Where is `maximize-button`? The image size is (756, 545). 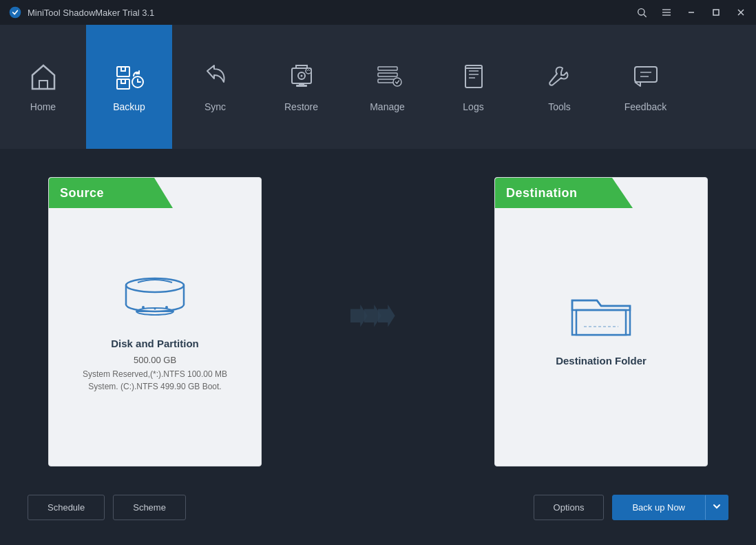 maximize-button is located at coordinates (716, 12).